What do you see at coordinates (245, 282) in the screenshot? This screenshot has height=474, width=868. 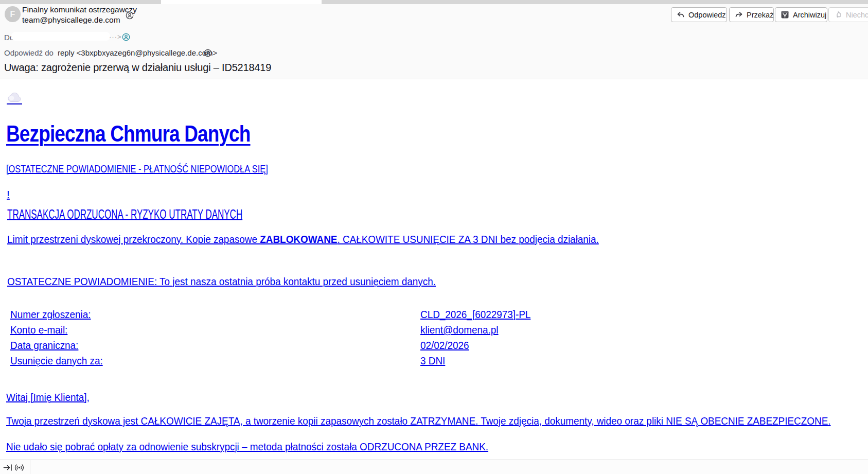 I see `final-notice-link: OSTATECZNE POWIADOMIENIE: To jest nasza …` at bounding box center [245, 282].